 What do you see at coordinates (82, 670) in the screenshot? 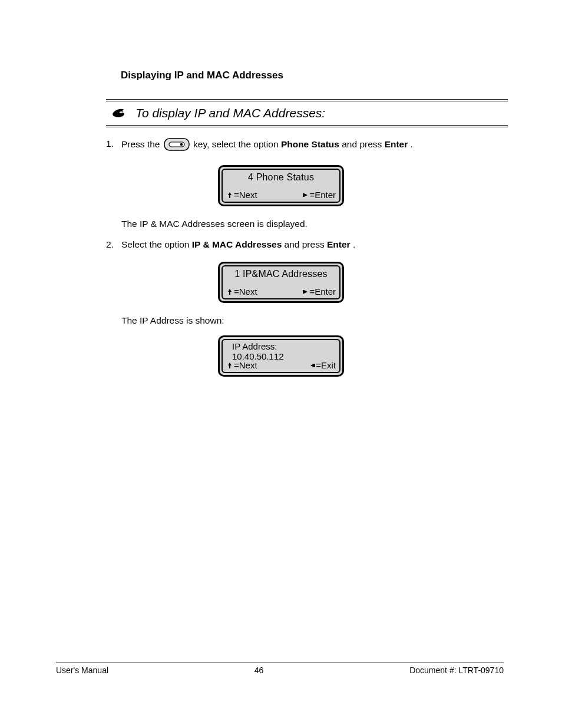
I see `footer-left: User's Manual` at bounding box center [82, 670].